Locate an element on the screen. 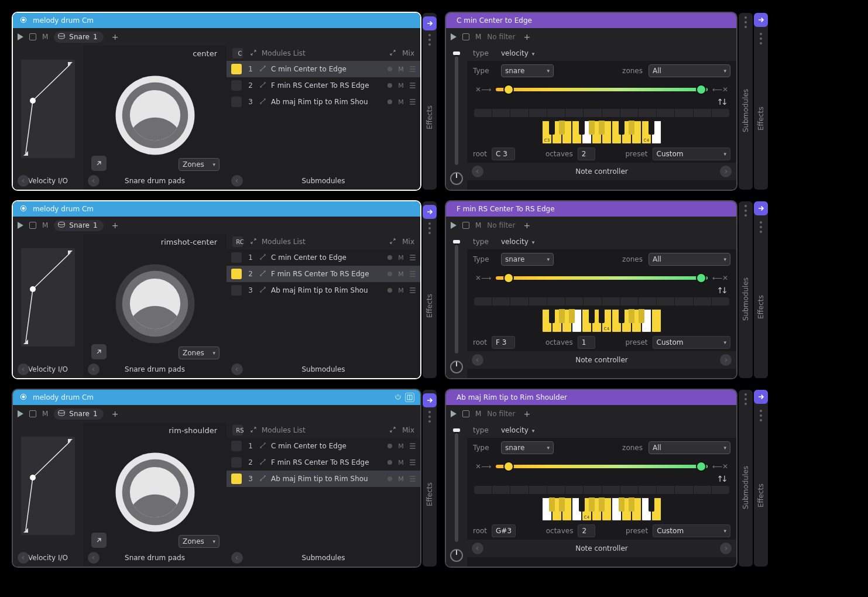  octaves-value: 1 is located at coordinates (586, 342).